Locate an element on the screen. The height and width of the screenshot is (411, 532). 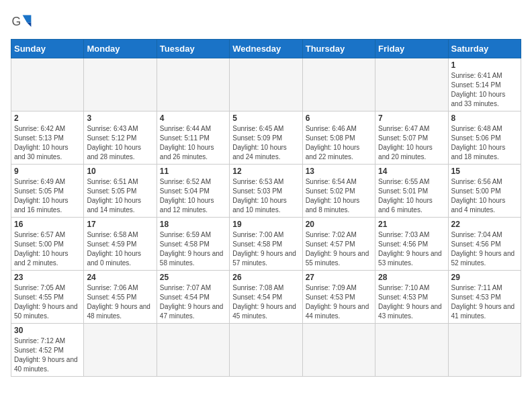
day-number: 21 is located at coordinates (411, 224).